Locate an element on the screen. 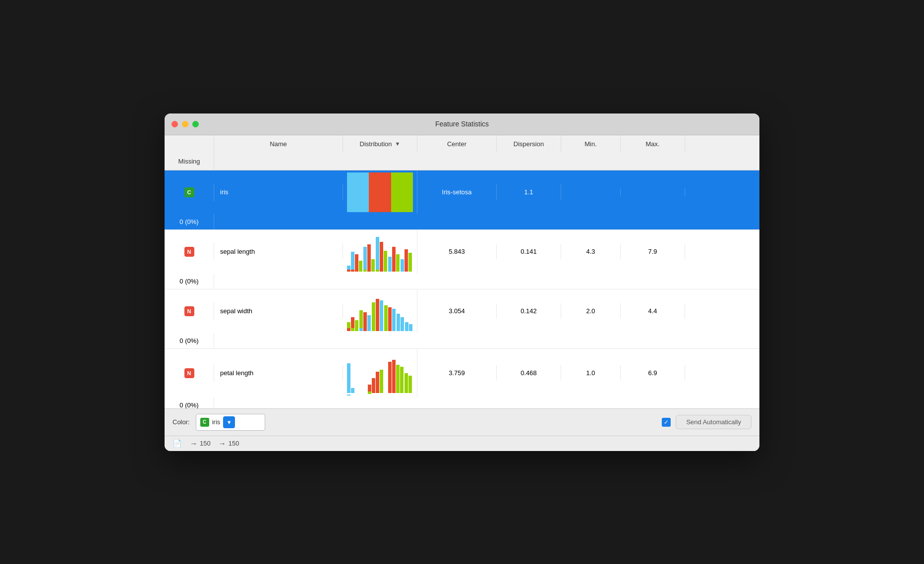 Image resolution: width=924 pixels, height=564 pixels. row-dispersion-cell: 1.1 is located at coordinates (529, 192).